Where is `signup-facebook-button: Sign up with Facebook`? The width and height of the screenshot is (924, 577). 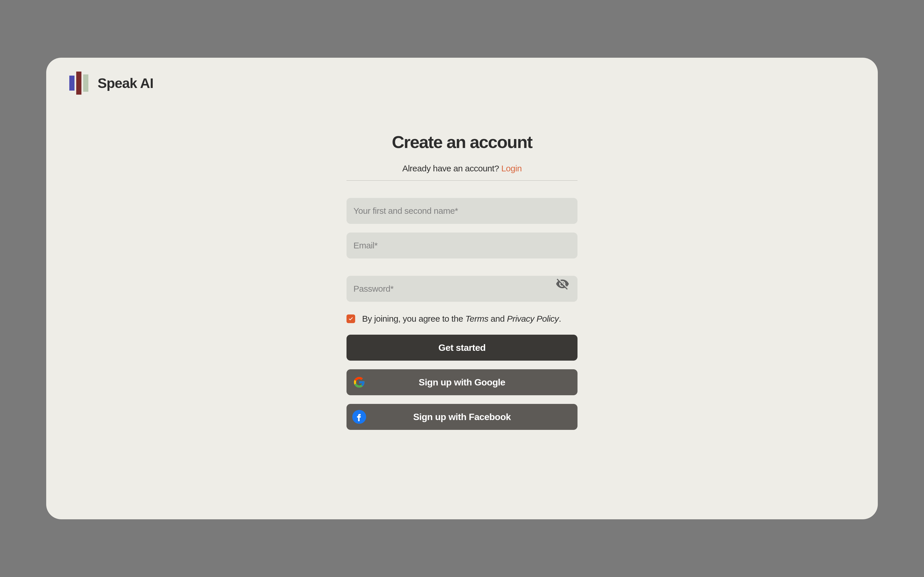 signup-facebook-button: Sign up with Facebook is located at coordinates (462, 417).